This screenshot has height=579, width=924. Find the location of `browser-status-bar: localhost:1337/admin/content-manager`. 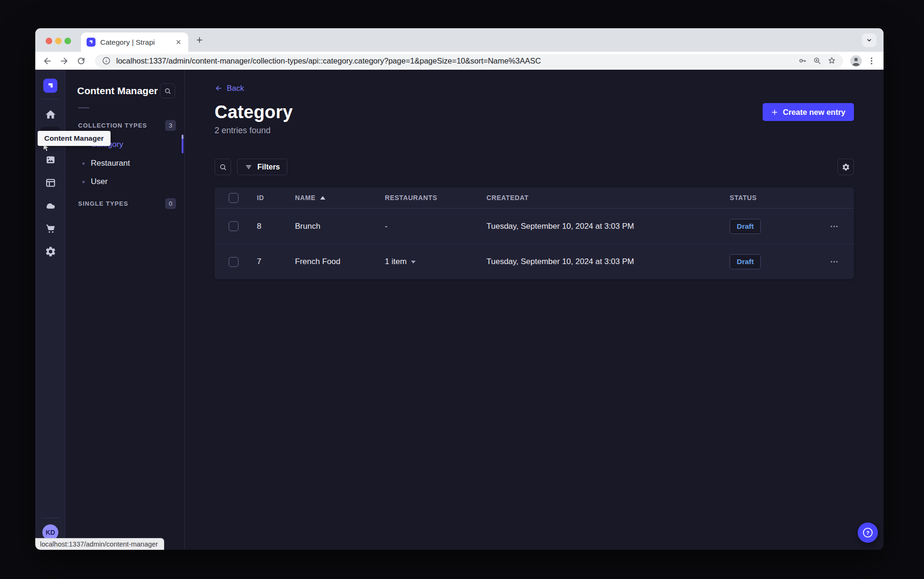

browser-status-bar: localhost:1337/admin/content-manager is located at coordinates (100, 544).